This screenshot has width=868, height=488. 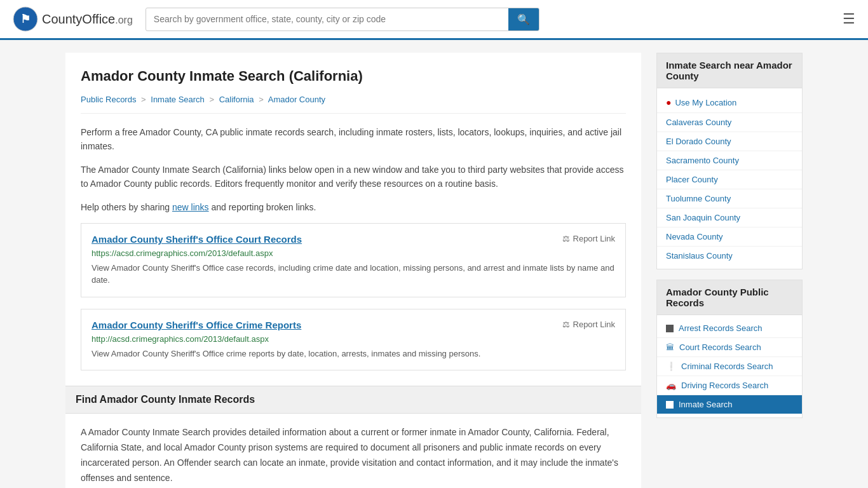 What do you see at coordinates (353, 177) in the screenshot?
I see `intro-paragraph-2: The Amador County Inmate Search (Califor…` at bounding box center [353, 177].